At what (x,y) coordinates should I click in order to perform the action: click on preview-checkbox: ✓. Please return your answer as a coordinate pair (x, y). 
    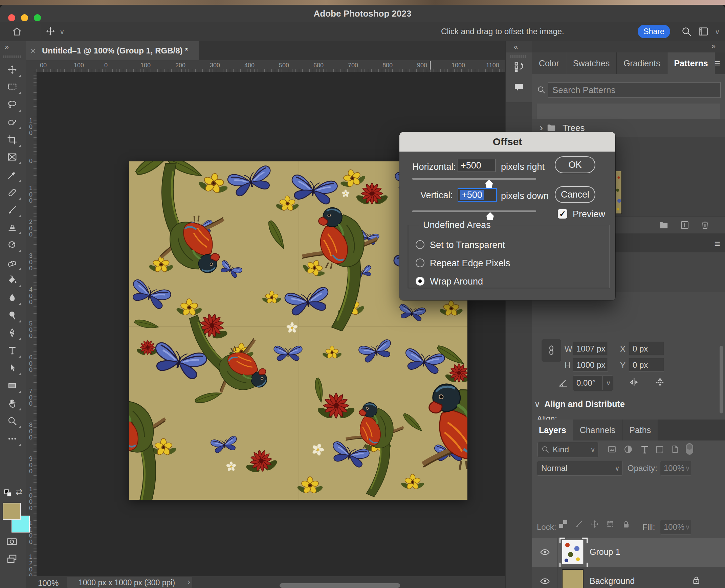
    Looking at the image, I should click on (562, 214).